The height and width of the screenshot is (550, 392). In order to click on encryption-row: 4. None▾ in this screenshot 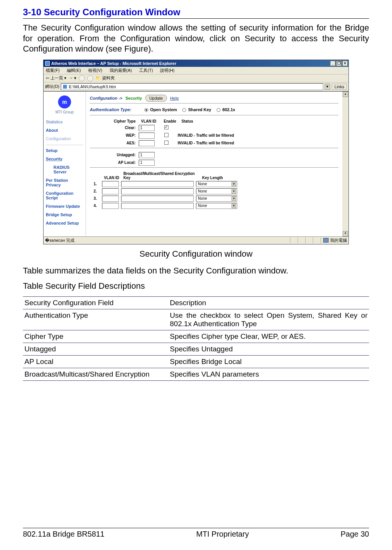, I will do `click(216, 206)`.